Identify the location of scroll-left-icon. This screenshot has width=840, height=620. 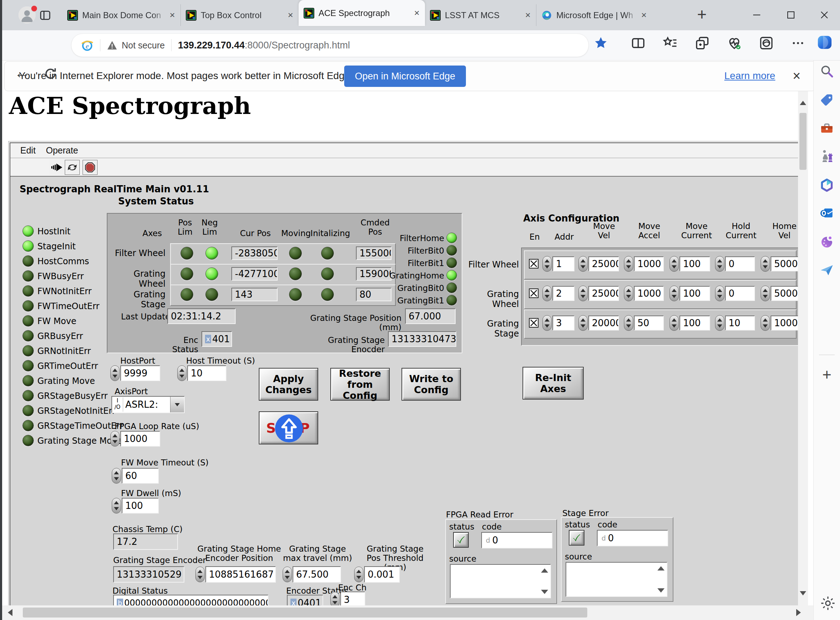
(10, 612).